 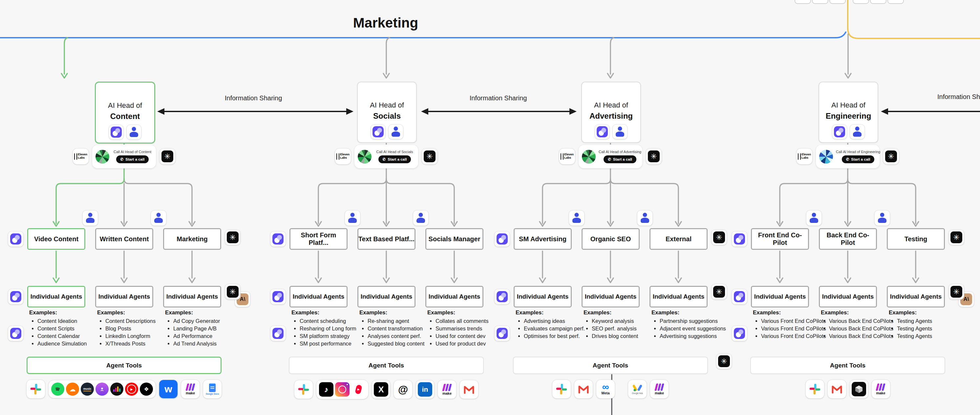 What do you see at coordinates (848, 159) in the screenshot?
I see `phone-icon: ✆` at bounding box center [848, 159].